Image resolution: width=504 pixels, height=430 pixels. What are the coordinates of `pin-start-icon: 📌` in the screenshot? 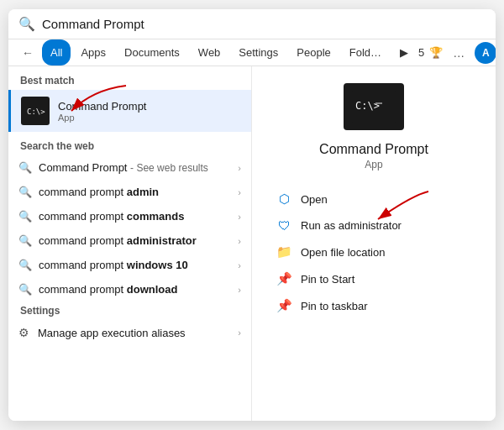 It's located at (284, 279).